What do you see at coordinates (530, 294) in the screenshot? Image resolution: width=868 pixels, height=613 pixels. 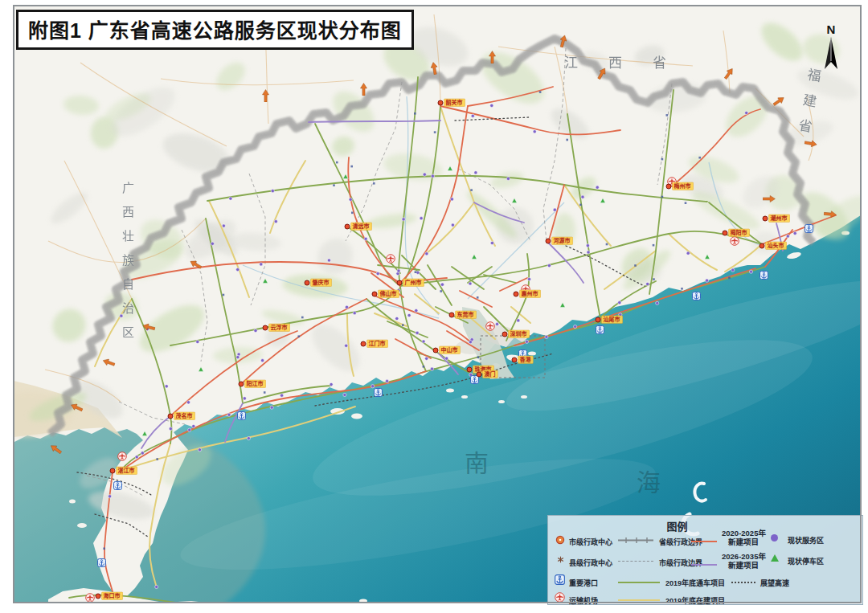 I see `svg-text: 惠州市` at bounding box center [530, 294].